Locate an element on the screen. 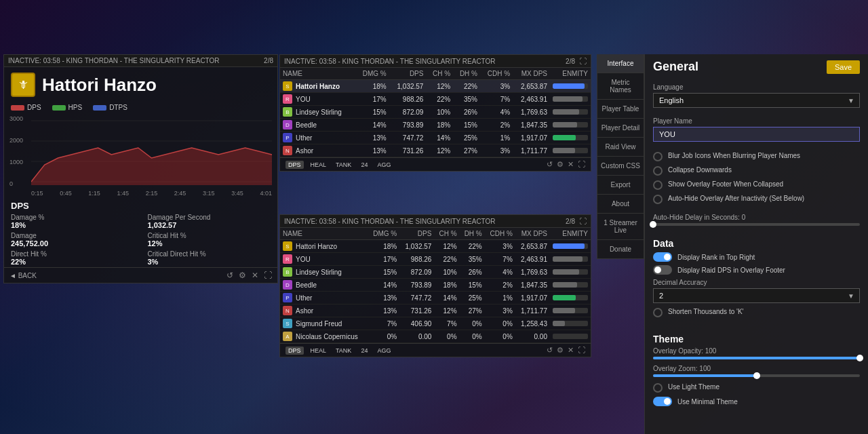  tab-tank-bottom: TANK is located at coordinates (343, 351).